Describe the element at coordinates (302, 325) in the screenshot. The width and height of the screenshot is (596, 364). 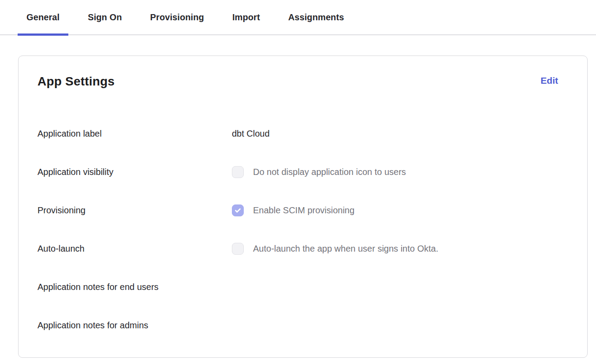
I see `row-notes-admins: Application notes for admins` at that location.